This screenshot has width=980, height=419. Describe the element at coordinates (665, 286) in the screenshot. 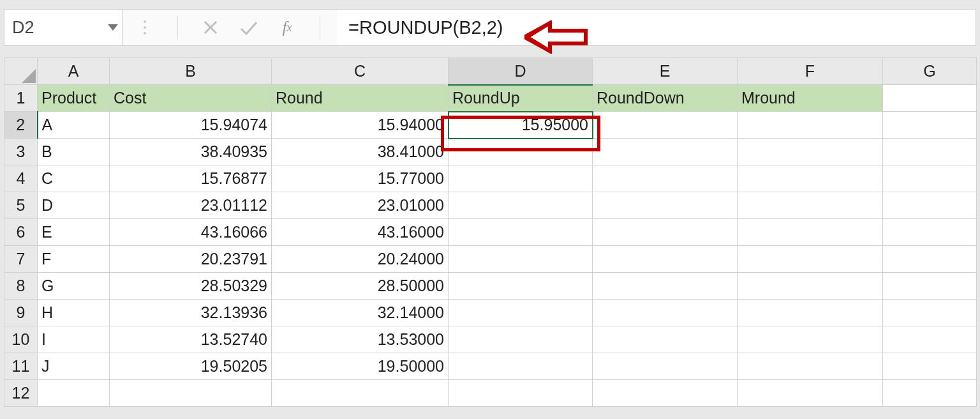

I see `cell-E8` at that location.